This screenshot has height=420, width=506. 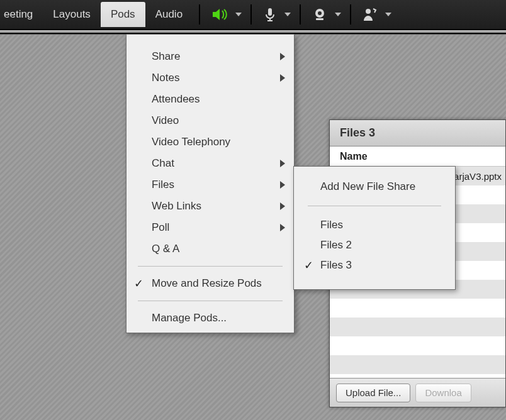 What do you see at coordinates (374, 228) in the screenshot?
I see `files-submenu: Add New File Share Files Files 2 ✓Files …` at bounding box center [374, 228].